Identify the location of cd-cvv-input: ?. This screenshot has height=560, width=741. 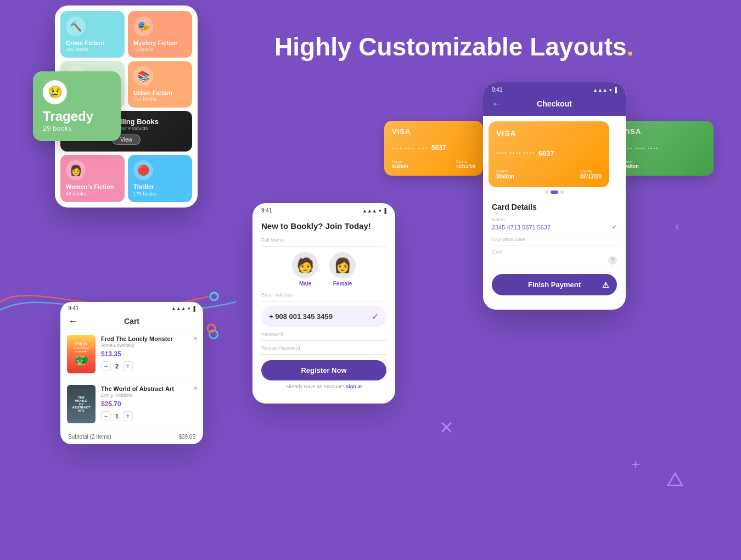
(554, 261).